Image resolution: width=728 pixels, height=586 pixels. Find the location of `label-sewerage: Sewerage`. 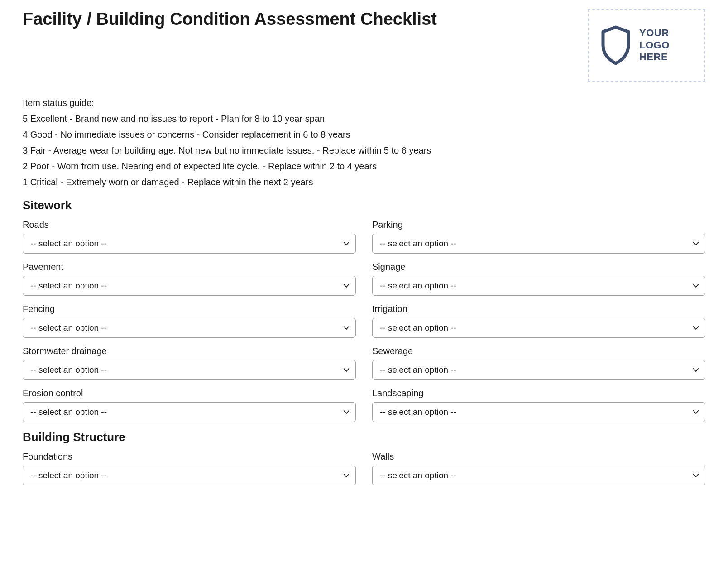

label-sewerage: Sewerage is located at coordinates (539, 351).